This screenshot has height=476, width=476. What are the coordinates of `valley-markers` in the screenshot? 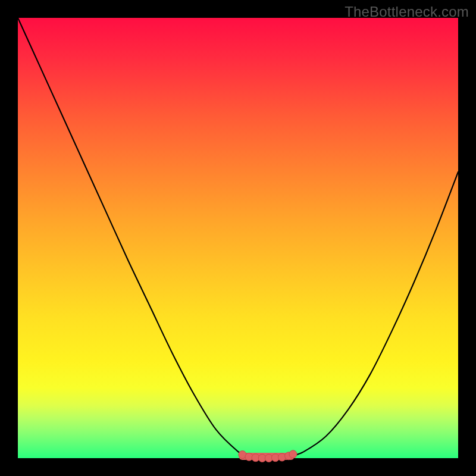 It's located at (268, 456).